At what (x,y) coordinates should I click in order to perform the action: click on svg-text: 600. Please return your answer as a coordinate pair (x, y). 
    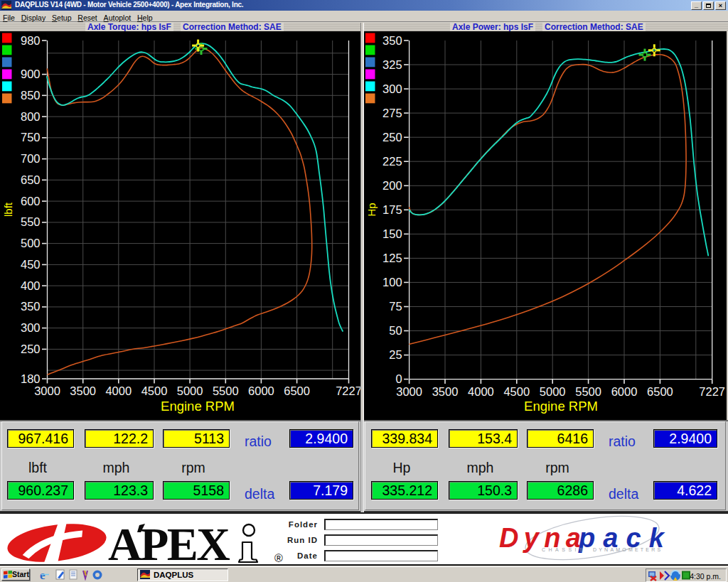
    Looking at the image, I should click on (31, 201).